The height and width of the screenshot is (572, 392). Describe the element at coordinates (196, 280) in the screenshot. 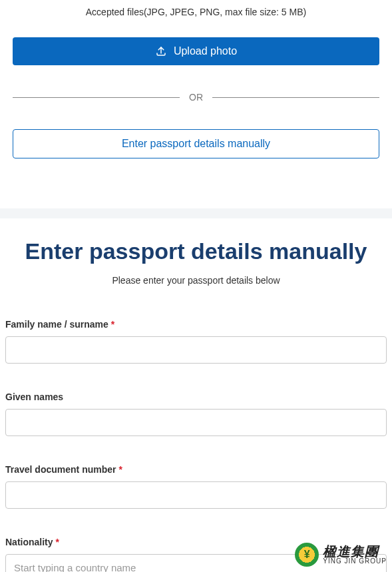

I see `form-subtitle: Please enter your passport details below` at that location.